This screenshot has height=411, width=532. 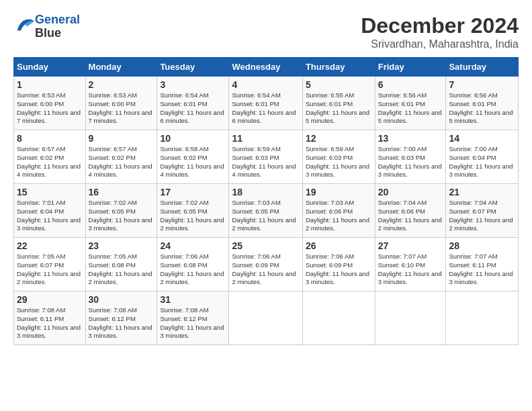 I want to click on day-number: 5, so click(x=339, y=85).